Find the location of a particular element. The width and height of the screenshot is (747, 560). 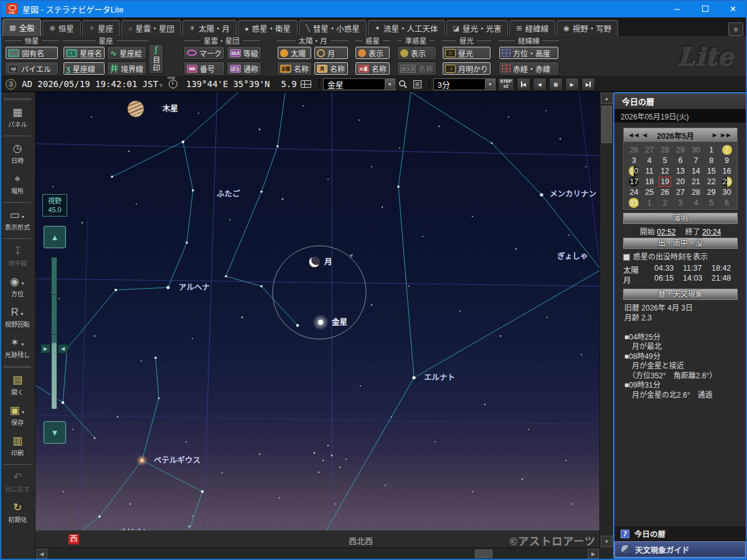

calendar-day: 4 is located at coordinates (696, 203).